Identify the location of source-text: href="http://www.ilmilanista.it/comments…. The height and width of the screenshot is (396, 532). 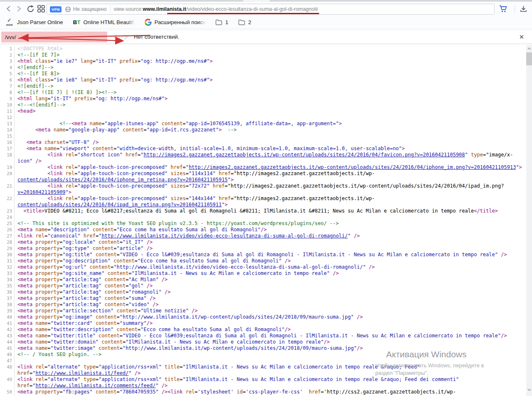
(91, 386).